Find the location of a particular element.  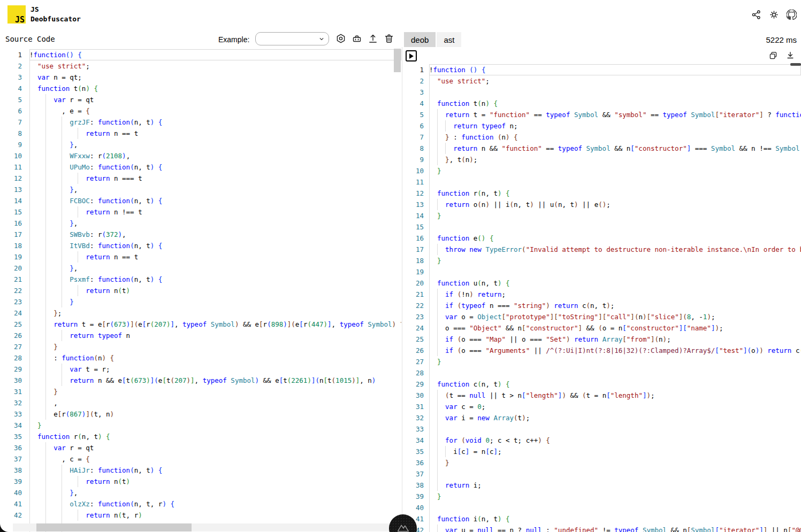

code-line: 17SWBvb: r(372), is located at coordinates (201, 234).